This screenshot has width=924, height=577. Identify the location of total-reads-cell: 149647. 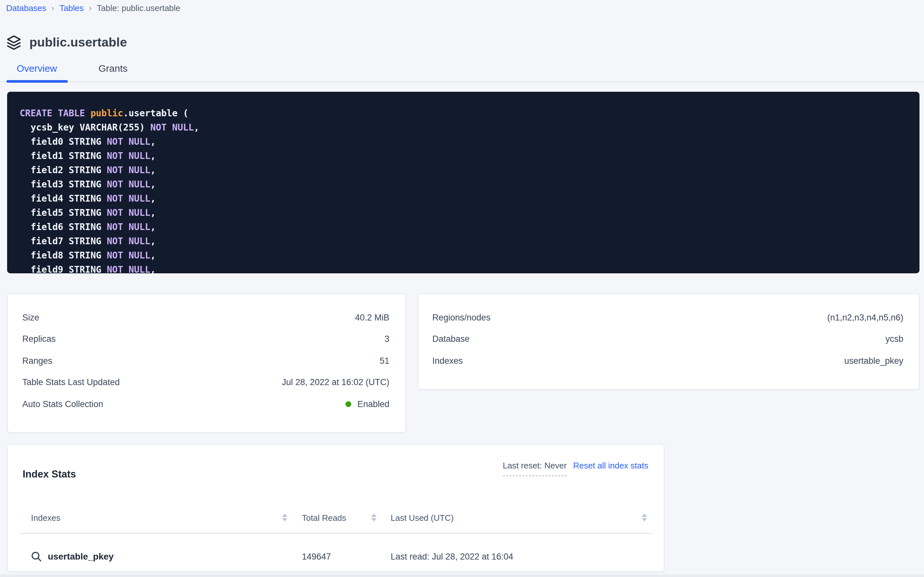
(334, 556).